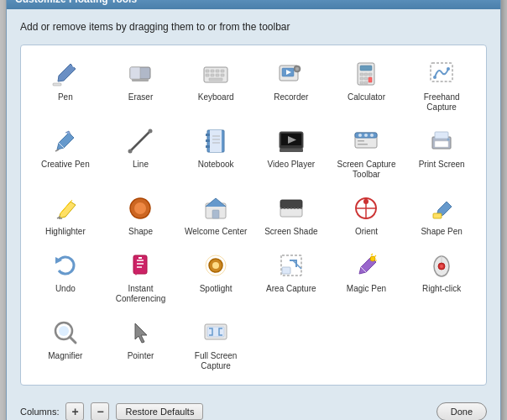 The image size is (507, 420). I want to click on keyboard-icon, so click(216, 74).